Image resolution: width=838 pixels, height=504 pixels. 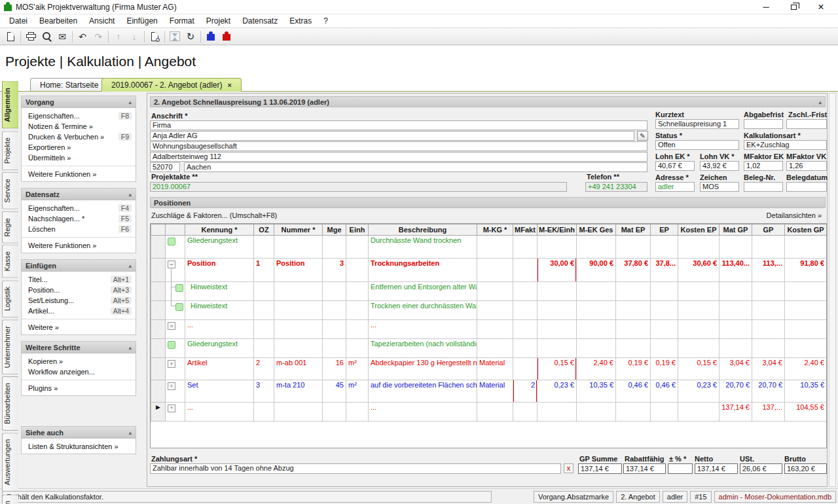 What do you see at coordinates (833, 290) in the screenshot?
I see `vertical-scrollbar` at bounding box center [833, 290].